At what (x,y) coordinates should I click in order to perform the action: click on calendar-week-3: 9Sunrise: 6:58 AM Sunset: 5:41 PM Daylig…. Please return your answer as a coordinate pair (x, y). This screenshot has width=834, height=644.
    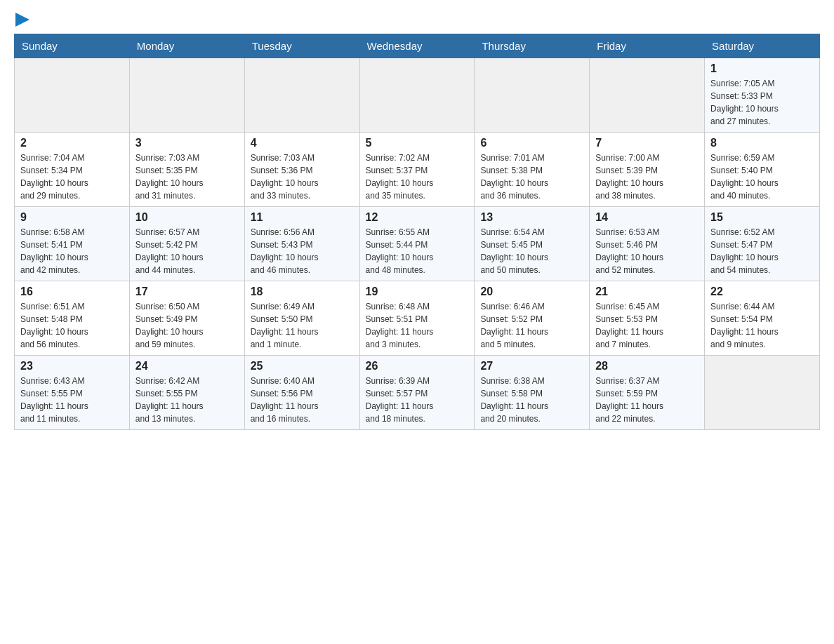
    Looking at the image, I should click on (417, 244).